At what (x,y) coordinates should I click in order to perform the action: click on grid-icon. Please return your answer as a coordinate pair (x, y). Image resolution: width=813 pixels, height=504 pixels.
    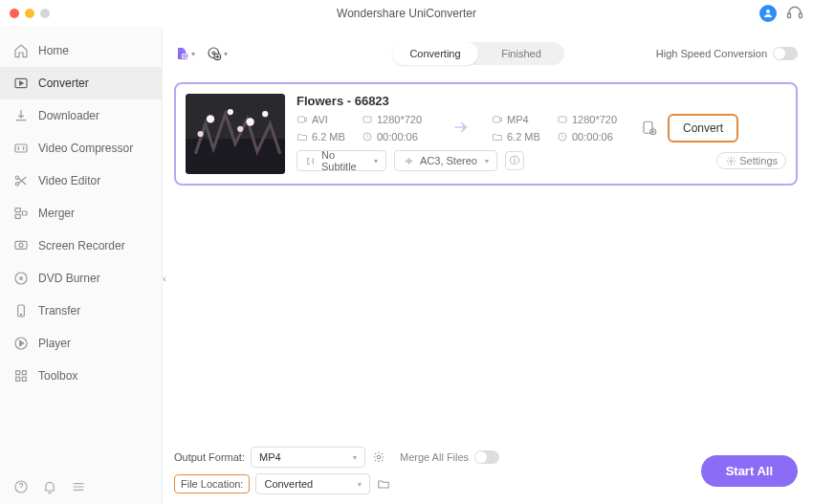
    Looking at the image, I should click on (21, 376).